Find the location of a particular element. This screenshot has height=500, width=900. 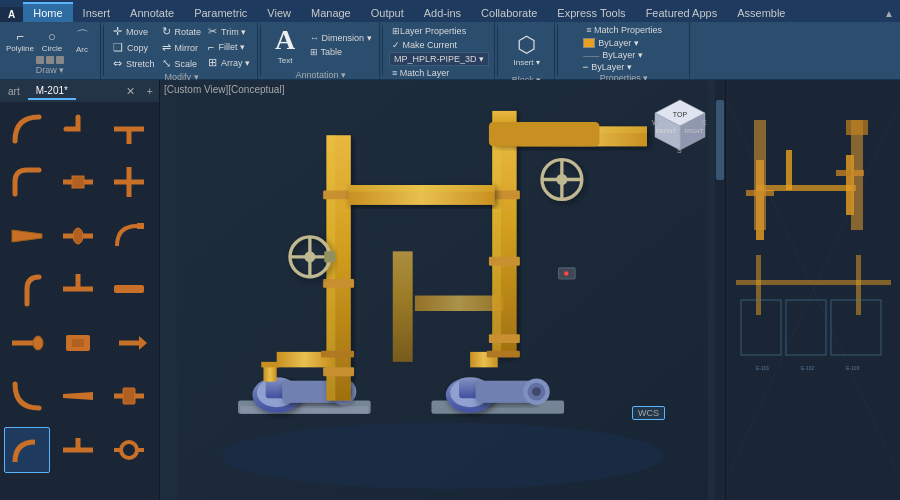

copy-icon: ❑ is located at coordinates (118, 48).